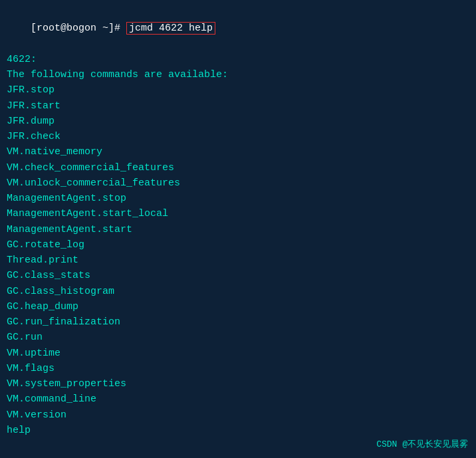  I want to click on terminal-line: VM.system_properties, so click(238, 384).